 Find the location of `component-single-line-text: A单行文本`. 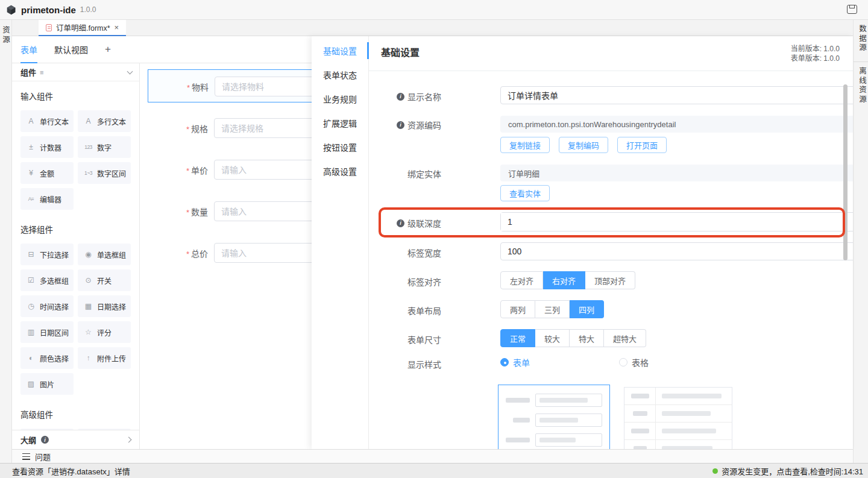

component-single-line-text: A单行文本 is located at coordinates (47, 121).